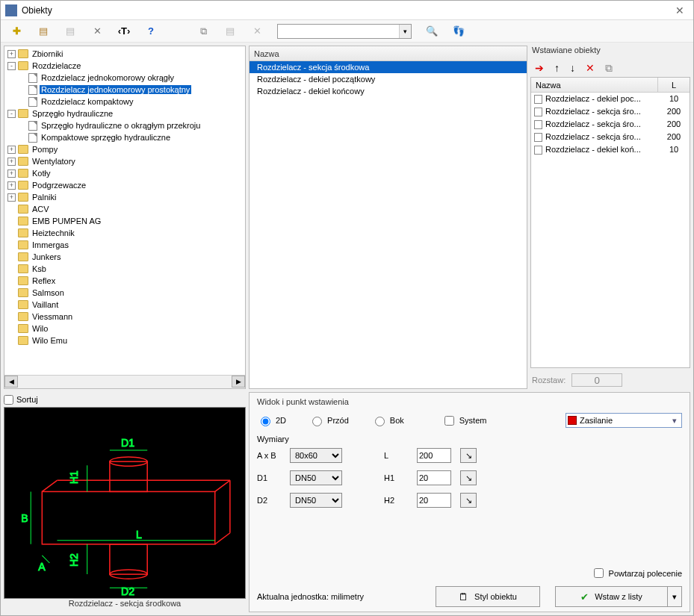 This screenshot has height=616, width=694. Describe the element at coordinates (126, 161) in the screenshot. I see `tree-folder: +Wentylatory` at that location.